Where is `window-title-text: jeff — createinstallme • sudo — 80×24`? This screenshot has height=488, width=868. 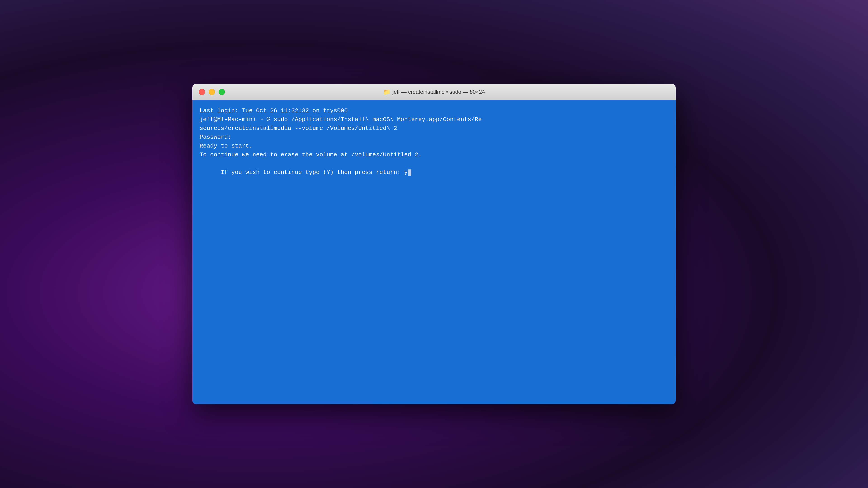 window-title-text: jeff — createinstallme • sudo — 80×24 is located at coordinates (439, 92).